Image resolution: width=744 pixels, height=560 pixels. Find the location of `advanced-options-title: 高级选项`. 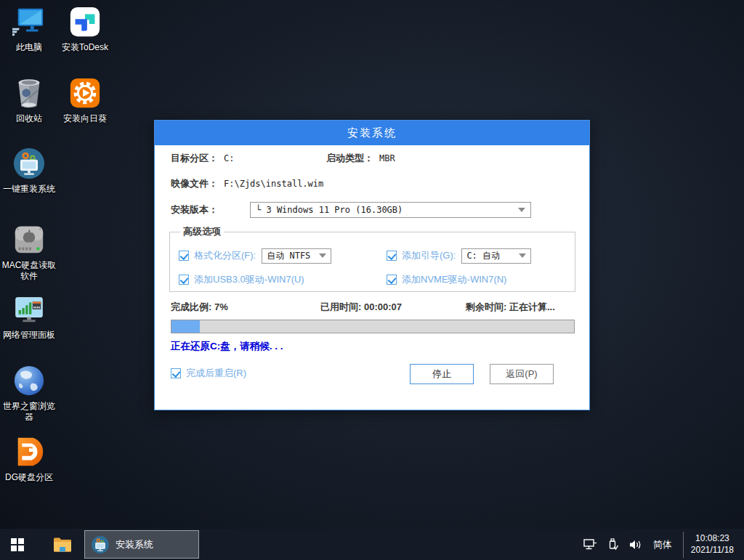

advanced-options-title: 高级选项 is located at coordinates (202, 232).